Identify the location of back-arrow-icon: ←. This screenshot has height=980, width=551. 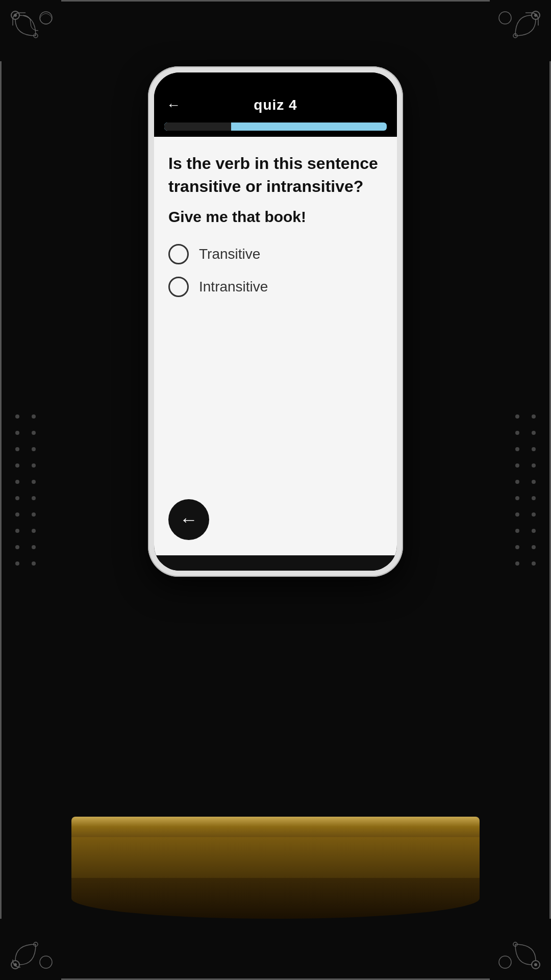
(189, 520).